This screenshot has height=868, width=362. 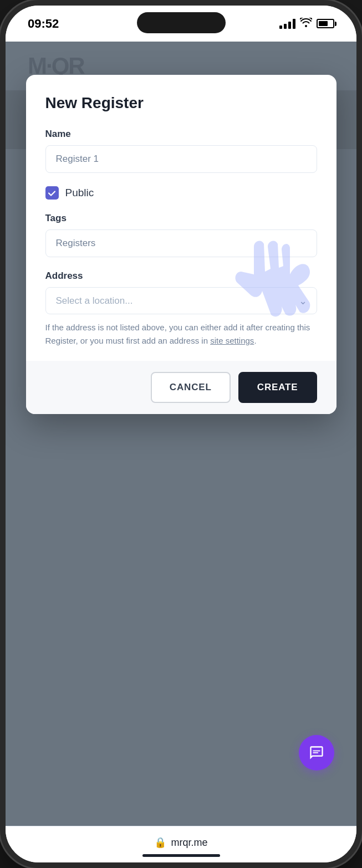 What do you see at coordinates (191, 387) in the screenshot?
I see `cancel-button: CANCEL` at bounding box center [191, 387].